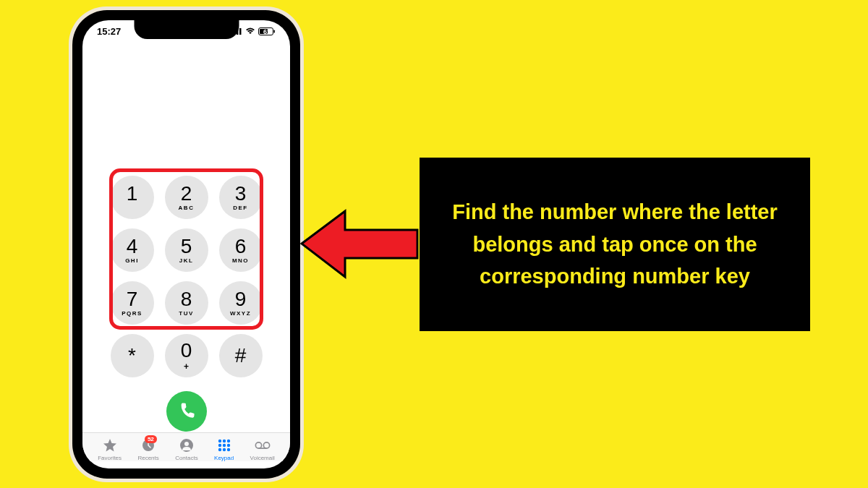 Image resolution: width=868 pixels, height=488 pixels. I want to click on key-4: 4GHI, so click(132, 250).